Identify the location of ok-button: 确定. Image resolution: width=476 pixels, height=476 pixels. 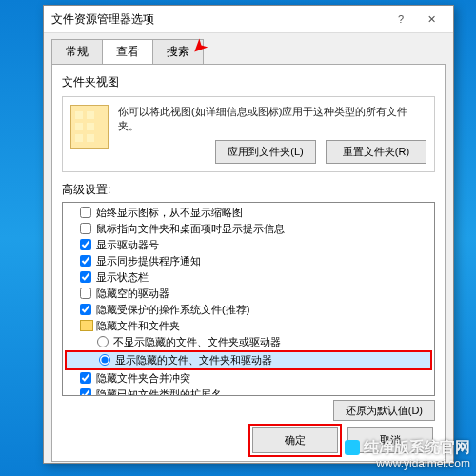
(295, 440).